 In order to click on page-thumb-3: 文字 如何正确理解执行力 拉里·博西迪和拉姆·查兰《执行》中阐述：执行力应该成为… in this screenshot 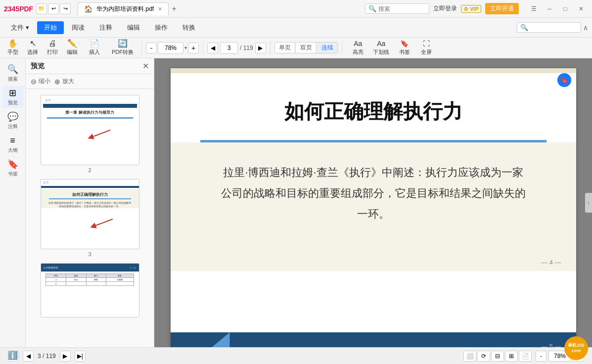, I will do `click(90, 218)`.